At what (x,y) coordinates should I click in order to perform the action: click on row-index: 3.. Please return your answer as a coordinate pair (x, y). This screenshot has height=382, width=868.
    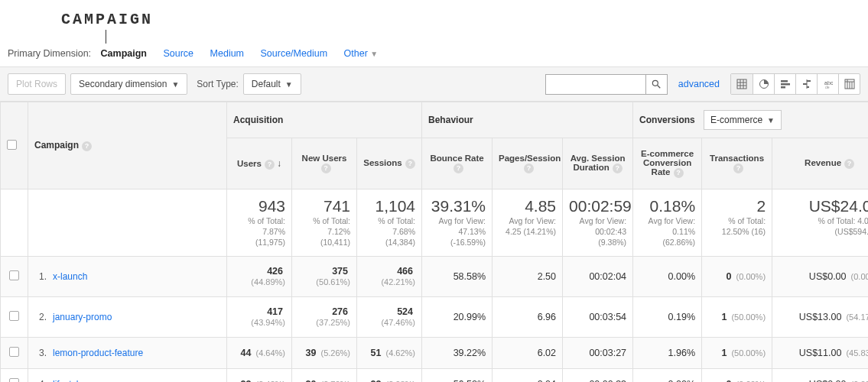
    Looking at the image, I should click on (43, 353).